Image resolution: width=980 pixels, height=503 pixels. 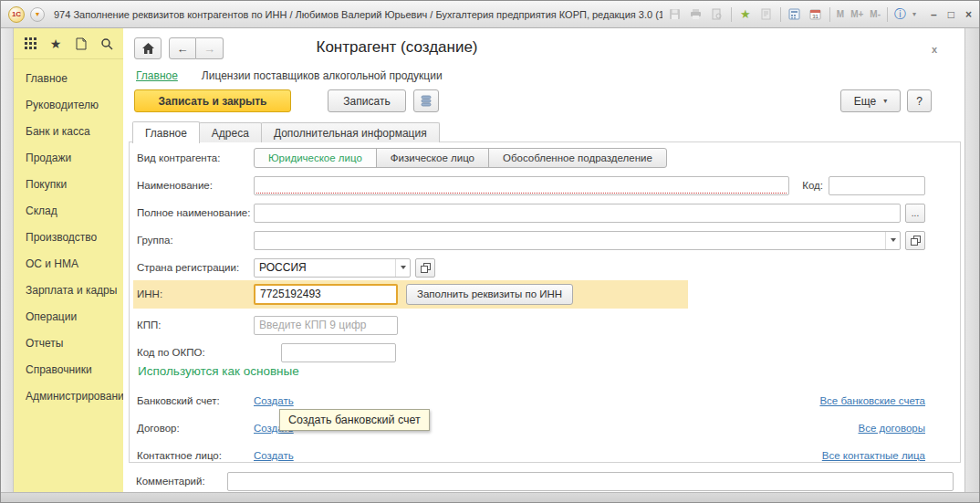 What do you see at coordinates (332, 268) in the screenshot?
I see `country-input` at bounding box center [332, 268].